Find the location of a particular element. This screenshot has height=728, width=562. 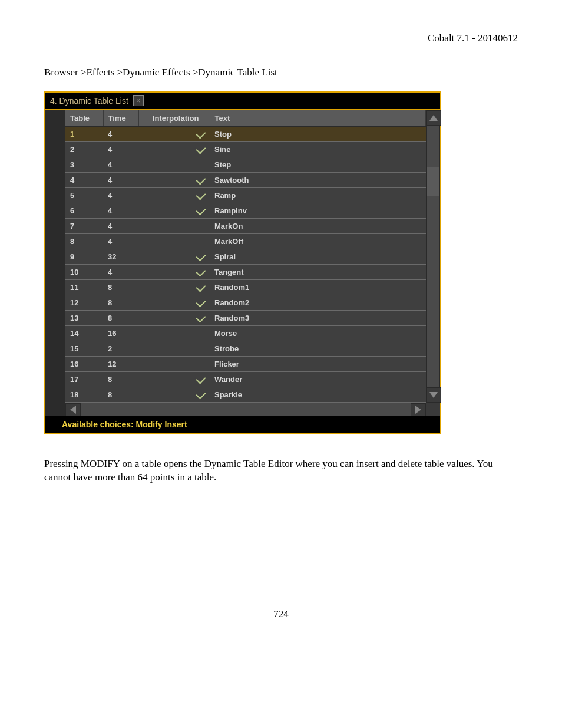

scroll-left-icon is located at coordinates (73, 410).